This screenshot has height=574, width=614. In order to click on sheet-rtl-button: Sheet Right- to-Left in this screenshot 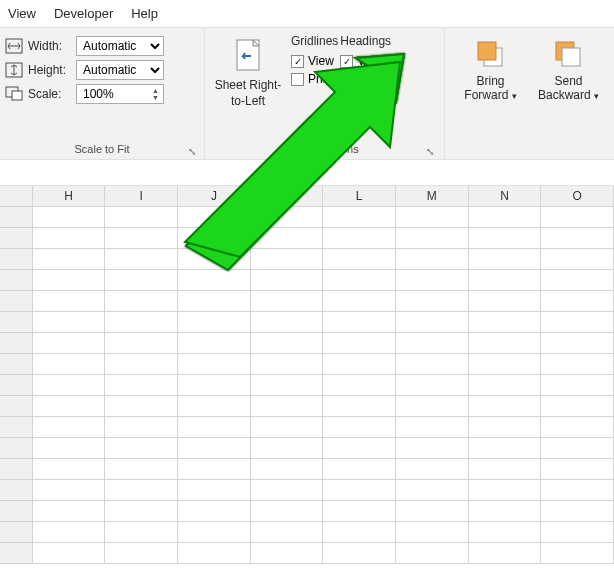, I will do `click(248, 86)`.